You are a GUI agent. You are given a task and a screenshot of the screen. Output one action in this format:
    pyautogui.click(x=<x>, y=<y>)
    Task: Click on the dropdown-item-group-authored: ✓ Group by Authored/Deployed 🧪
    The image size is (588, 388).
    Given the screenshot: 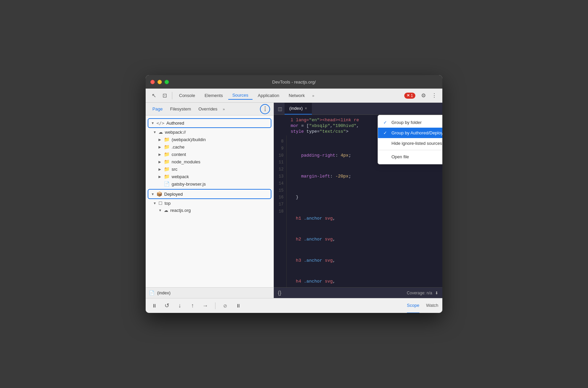 What is the action you would take?
    pyautogui.click(x=410, y=133)
    